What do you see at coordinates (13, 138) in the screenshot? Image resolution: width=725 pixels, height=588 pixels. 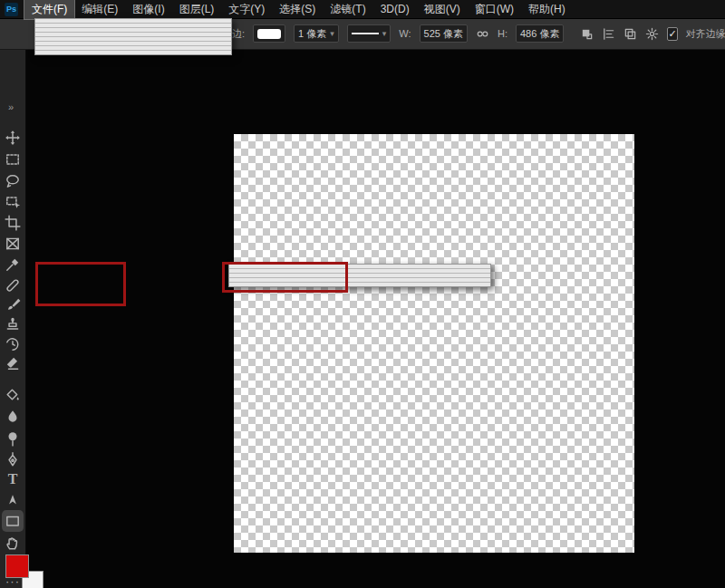 I see `move-tool-icon` at bounding box center [13, 138].